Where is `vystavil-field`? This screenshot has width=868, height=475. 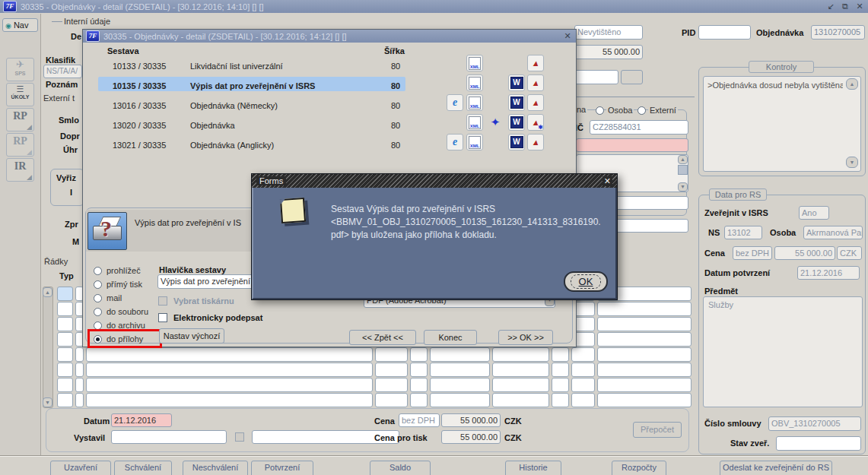
vystavil-field is located at coordinates (169, 437).